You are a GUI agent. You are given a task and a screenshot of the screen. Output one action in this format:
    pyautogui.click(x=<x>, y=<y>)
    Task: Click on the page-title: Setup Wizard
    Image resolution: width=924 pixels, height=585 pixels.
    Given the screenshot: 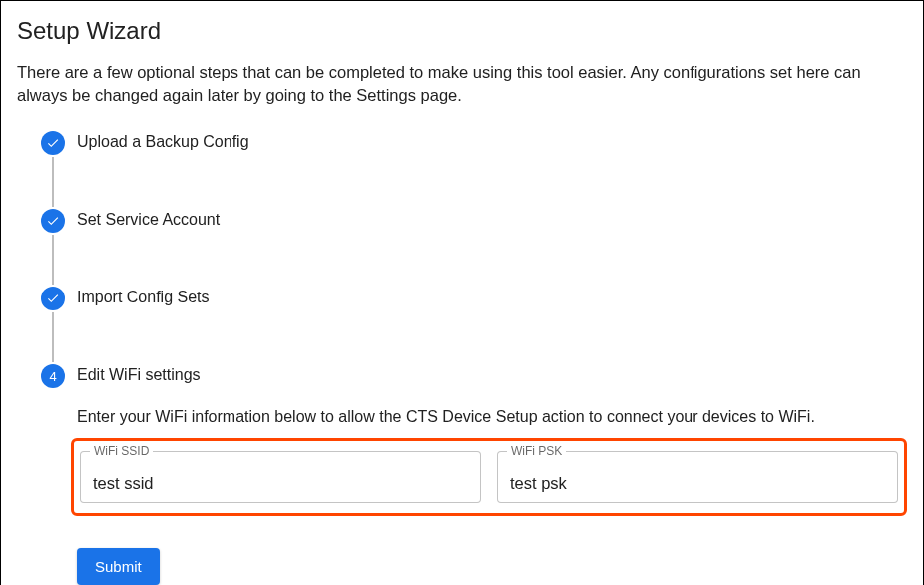 What is the action you would take?
    pyautogui.click(x=462, y=31)
    